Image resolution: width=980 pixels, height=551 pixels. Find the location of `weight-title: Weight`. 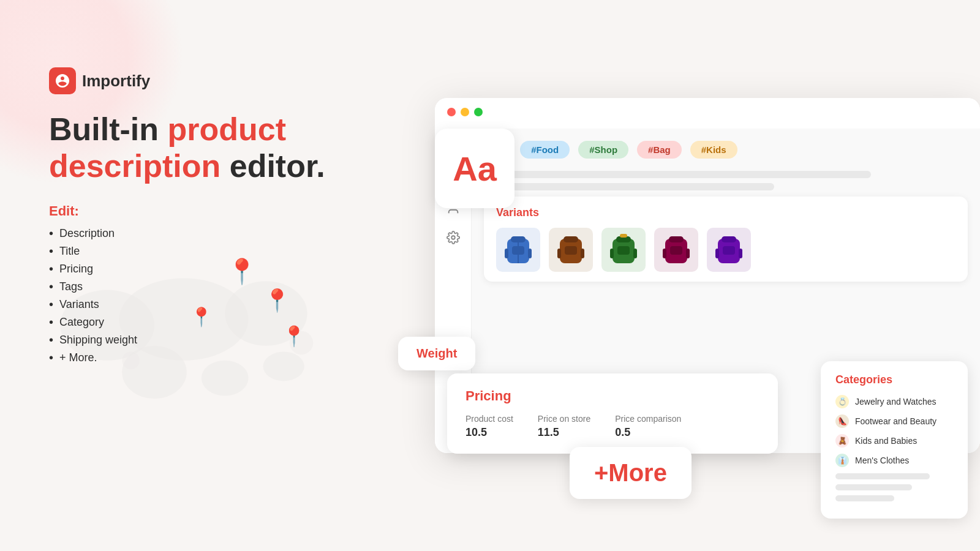

weight-title: Weight is located at coordinates (437, 353).